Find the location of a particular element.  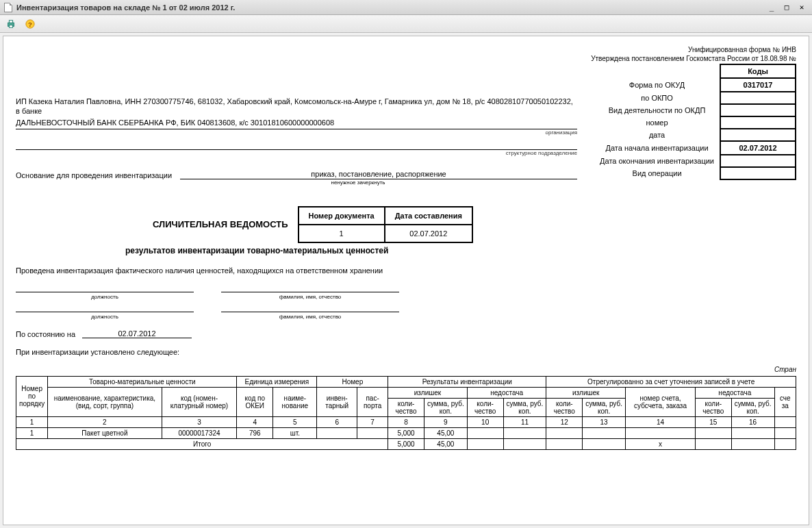

th-surplus1: излишек is located at coordinates (428, 392).